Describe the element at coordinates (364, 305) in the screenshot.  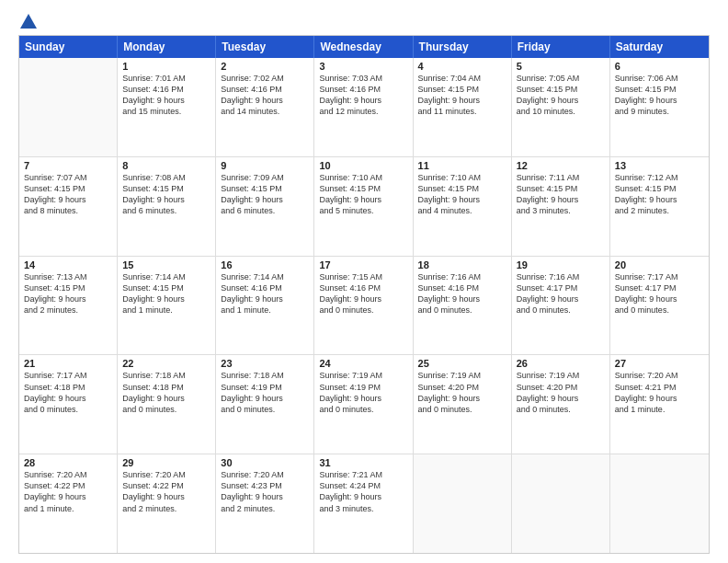
I see `calendar-cell: 17Sunrise: 7:15 AMSunset: 4:16 PMDayligh…` at that location.